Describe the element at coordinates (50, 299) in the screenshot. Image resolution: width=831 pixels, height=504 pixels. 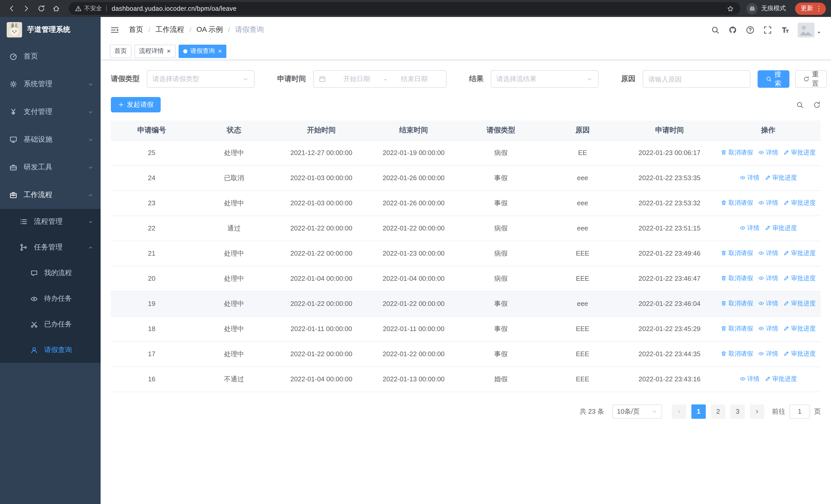
I see `sidebar-item-todo-tasks: 待办任务` at that location.